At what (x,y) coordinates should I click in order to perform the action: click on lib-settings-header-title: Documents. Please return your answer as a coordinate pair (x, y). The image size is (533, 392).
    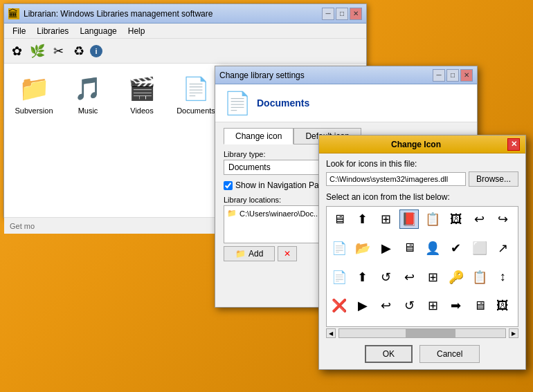
    Looking at the image, I should click on (283, 103).